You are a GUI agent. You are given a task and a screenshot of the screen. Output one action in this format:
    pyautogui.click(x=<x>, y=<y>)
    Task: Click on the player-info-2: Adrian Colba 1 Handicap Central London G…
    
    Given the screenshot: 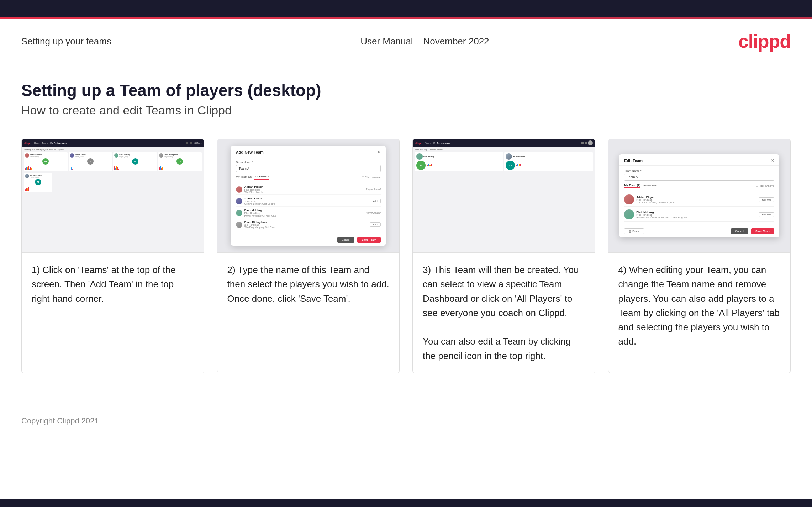 What is the action you would take?
    pyautogui.click(x=306, y=201)
    